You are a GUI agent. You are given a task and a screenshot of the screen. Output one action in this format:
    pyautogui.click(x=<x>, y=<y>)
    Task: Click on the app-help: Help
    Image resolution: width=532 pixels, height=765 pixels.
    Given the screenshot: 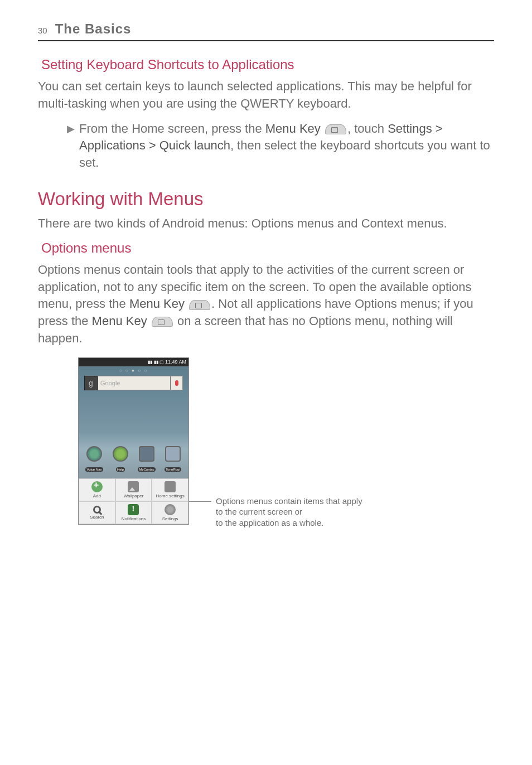 What is the action you would take?
    pyautogui.click(x=120, y=459)
    